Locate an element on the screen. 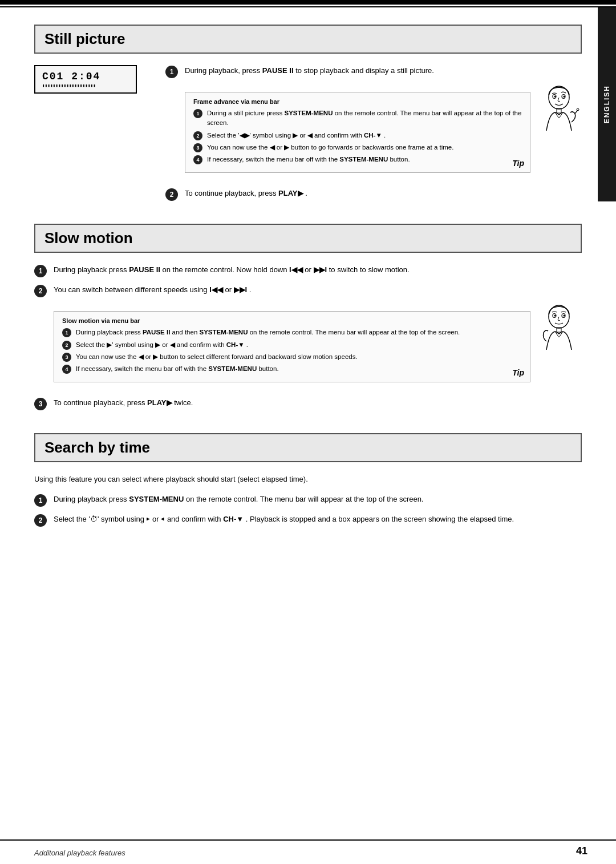 The height and width of the screenshot is (864, 616). search-by-time-section: Search by time Using this feature you ca… is located at coordinates (308, 483).